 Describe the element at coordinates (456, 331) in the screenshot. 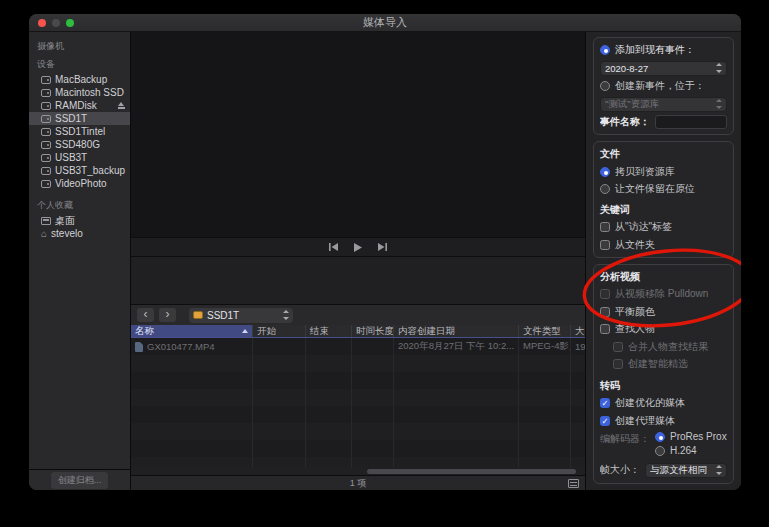

I see `column-header-created: 内容创建日期` at that location.